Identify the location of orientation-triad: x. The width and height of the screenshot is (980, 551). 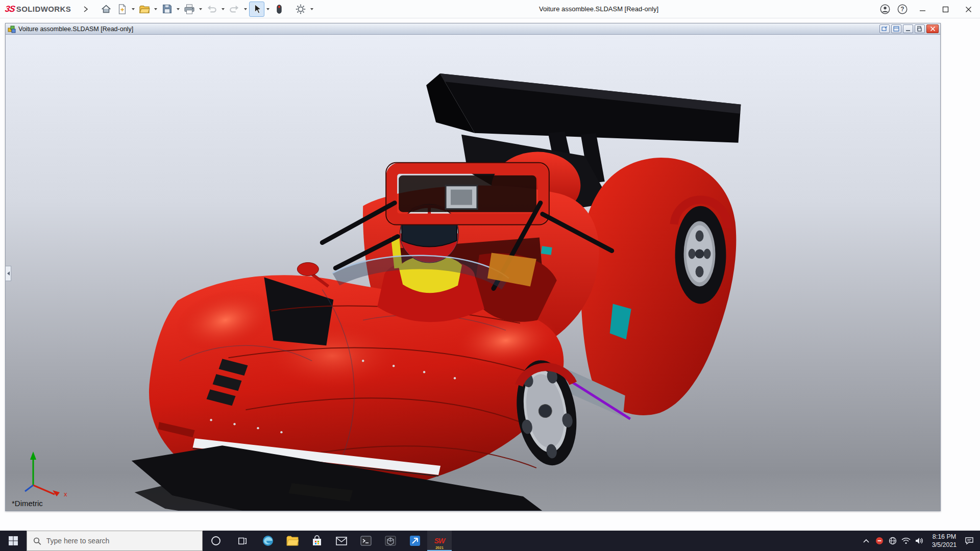
(43, 471).